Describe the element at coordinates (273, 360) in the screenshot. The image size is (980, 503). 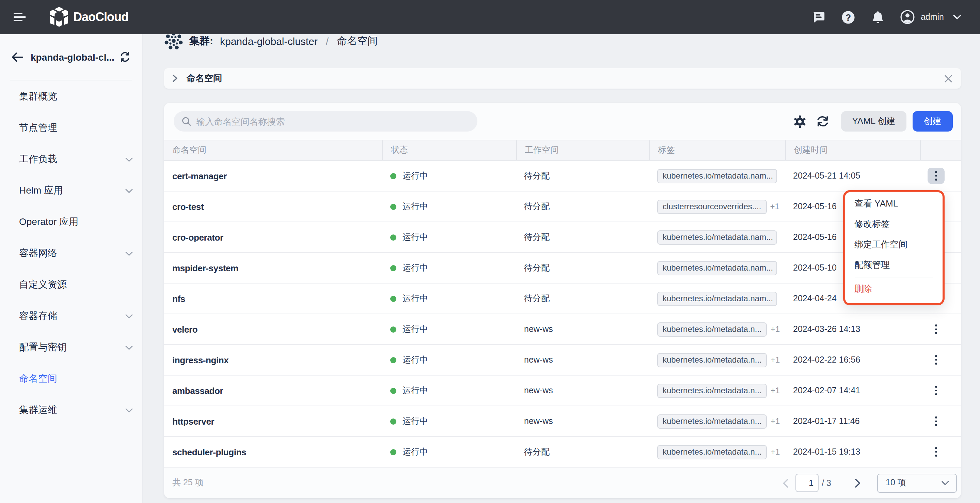
I see `namespace-name: ingress-nginx` at that location.